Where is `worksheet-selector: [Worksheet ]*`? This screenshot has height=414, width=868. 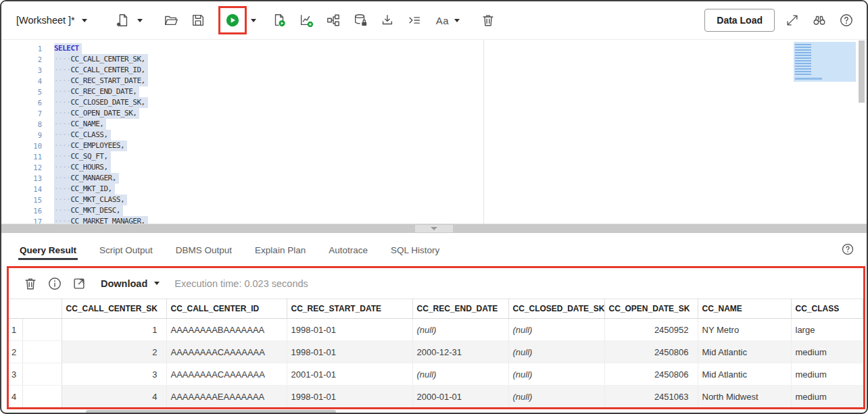 worksheet-selector: [Worksheet ]* is located at coordinates (51, 20).